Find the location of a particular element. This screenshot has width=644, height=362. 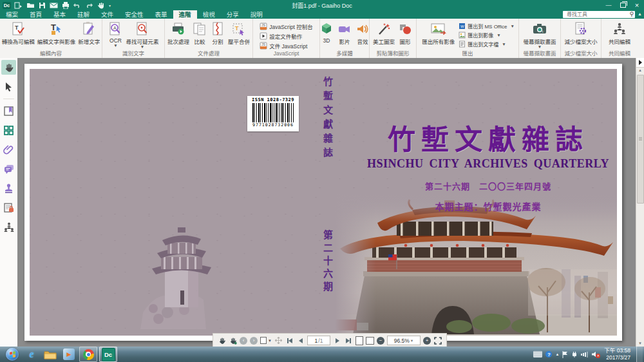

scroll-down-icon: ▼ is located at coordinates (640, 343).